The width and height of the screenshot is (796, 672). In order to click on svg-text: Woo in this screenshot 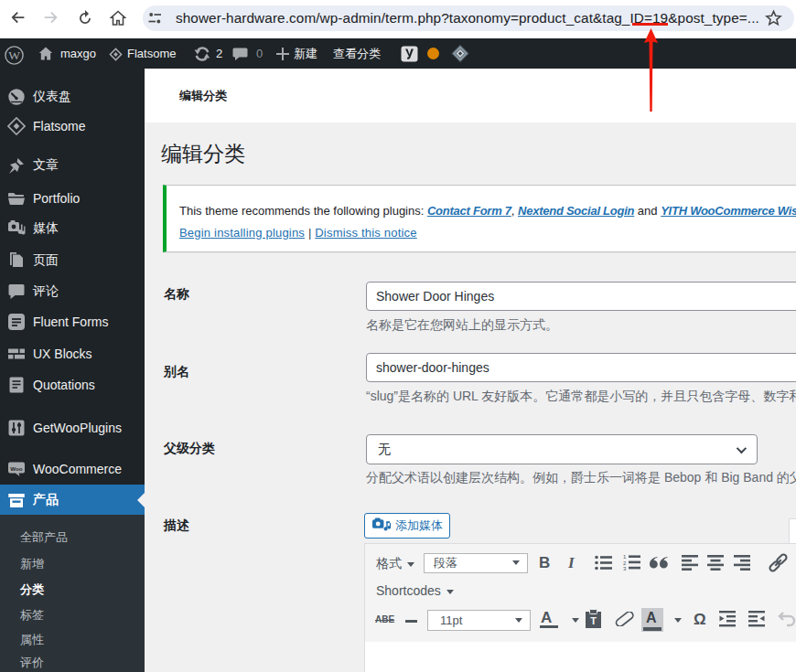, I will do `click(16, 468)`.